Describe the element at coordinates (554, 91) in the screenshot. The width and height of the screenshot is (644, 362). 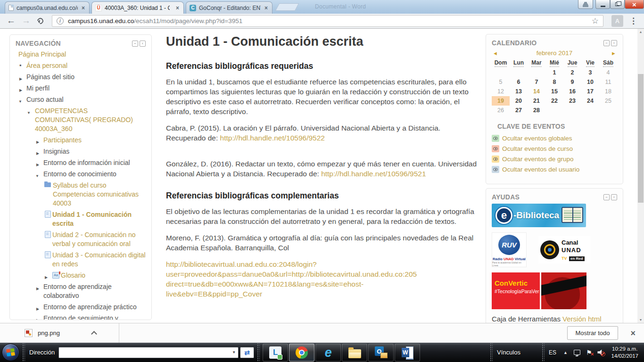
I see `calendar-day-cell: 15` at that location.